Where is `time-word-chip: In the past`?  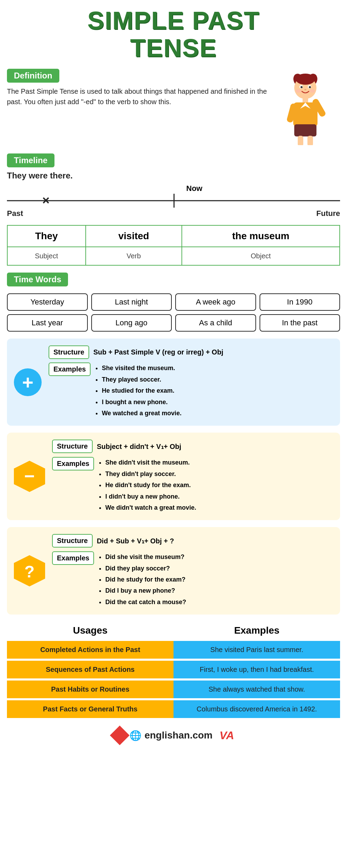
time-word-chip: In the past is located at coordinates (300, 323).